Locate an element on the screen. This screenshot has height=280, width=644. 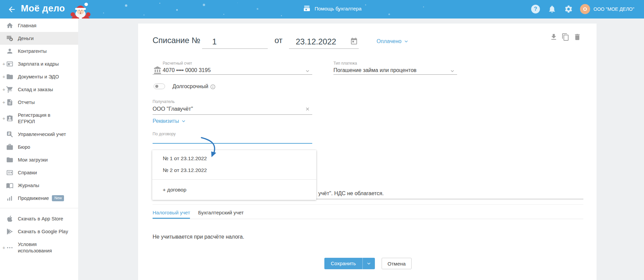
sidebar-item-registratsiya: Регистрация в ЕГРЮЛ is located at coordinates (39, 118).